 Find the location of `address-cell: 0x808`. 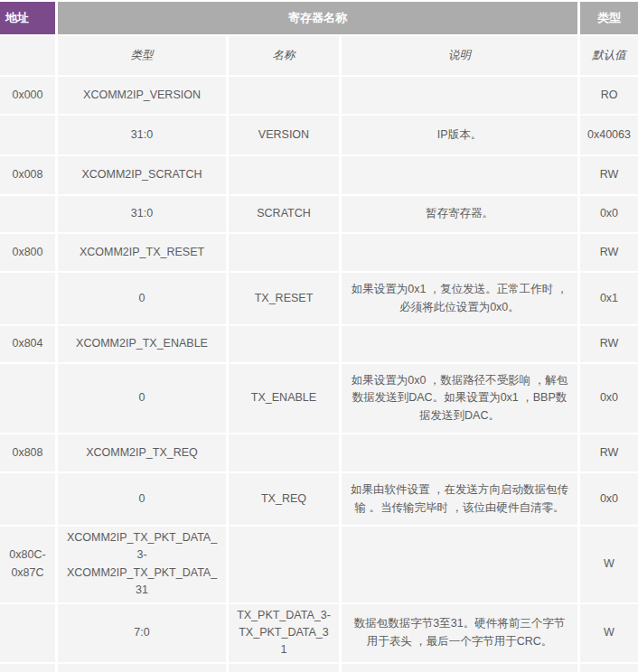

address-cell: 0x808 is located at coordinates (27, 453).